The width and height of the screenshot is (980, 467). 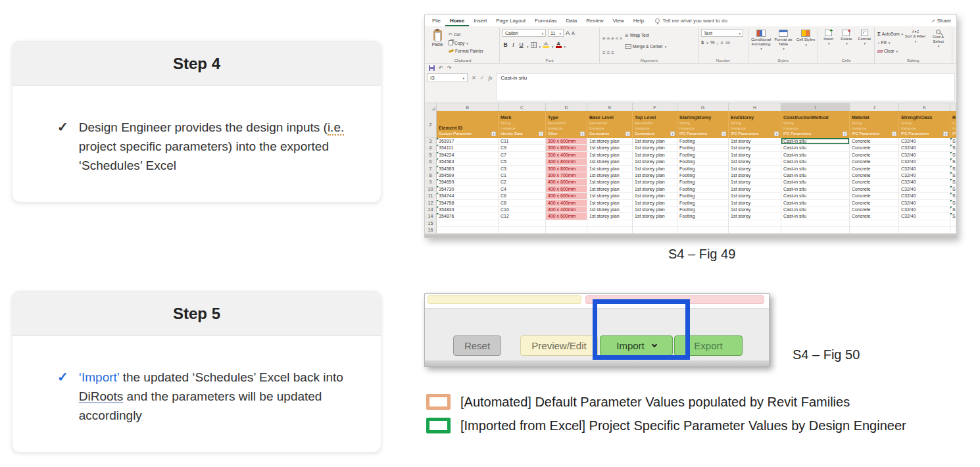 I want to click on column-header-partial: RSInIF, so click(x=954, y=125).